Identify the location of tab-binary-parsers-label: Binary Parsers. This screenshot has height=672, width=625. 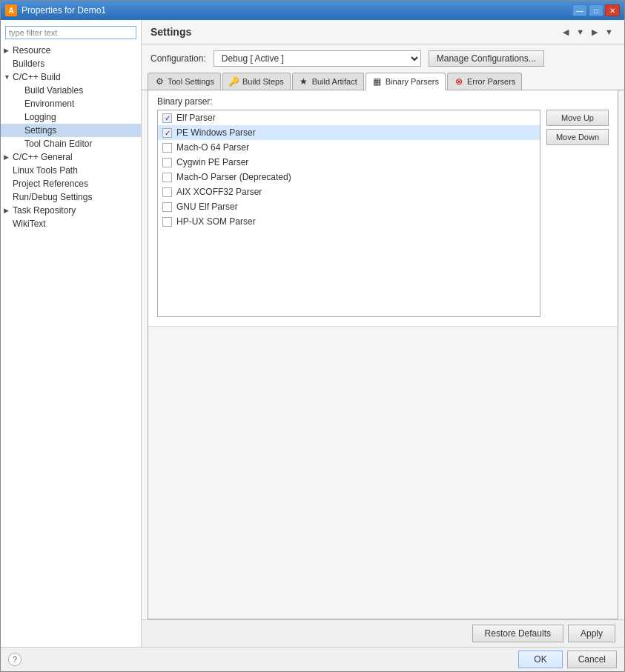
(412, 81).